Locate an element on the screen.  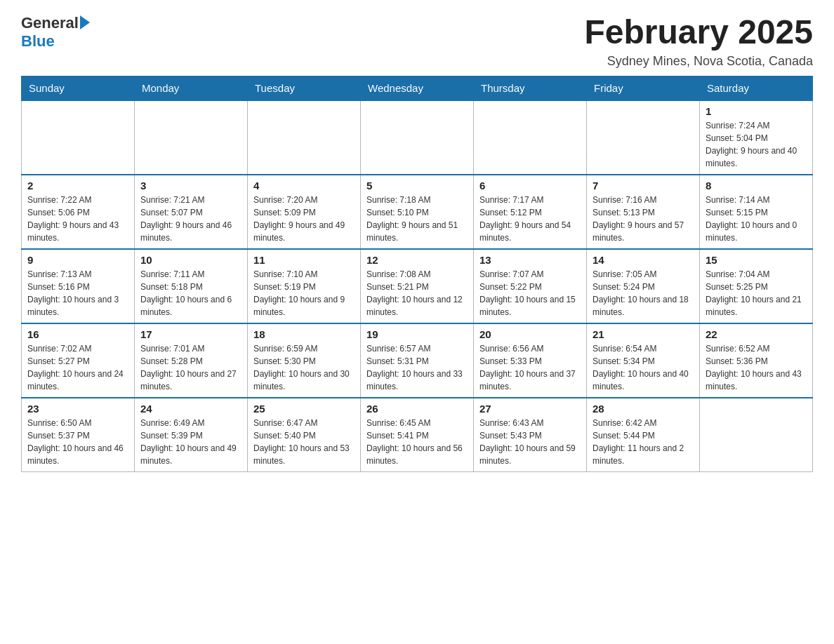
day-info: Sunrise: 7:07 AMSunset: 5:22 PMDaylight:… is located at coordinates (530, 293).